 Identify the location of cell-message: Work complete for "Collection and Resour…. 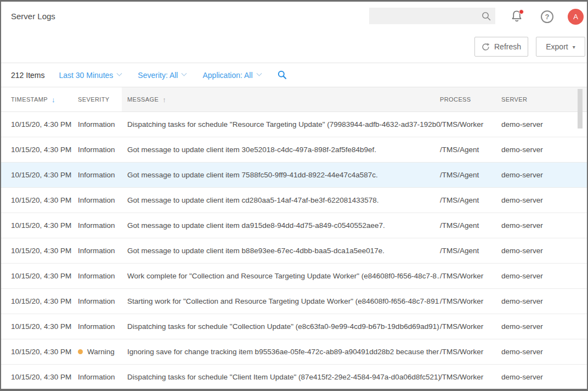
(284, 276).